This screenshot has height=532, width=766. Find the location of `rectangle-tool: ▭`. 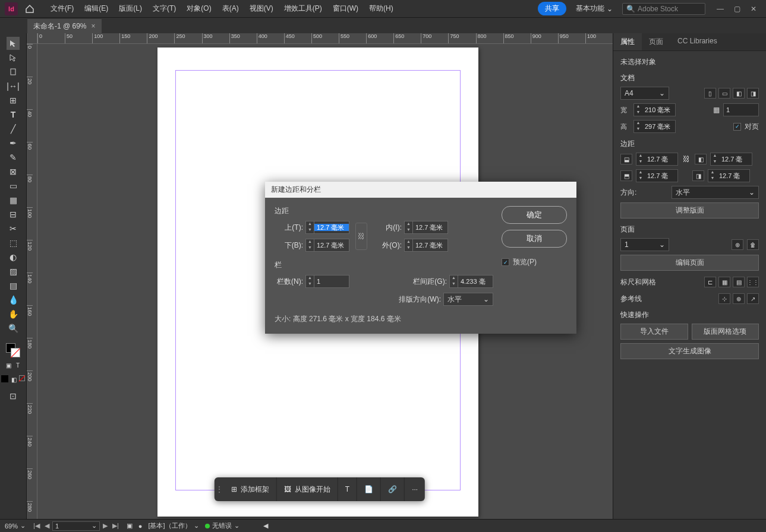

rectangle-tool: ▭ is located at coordinates (13, 186).